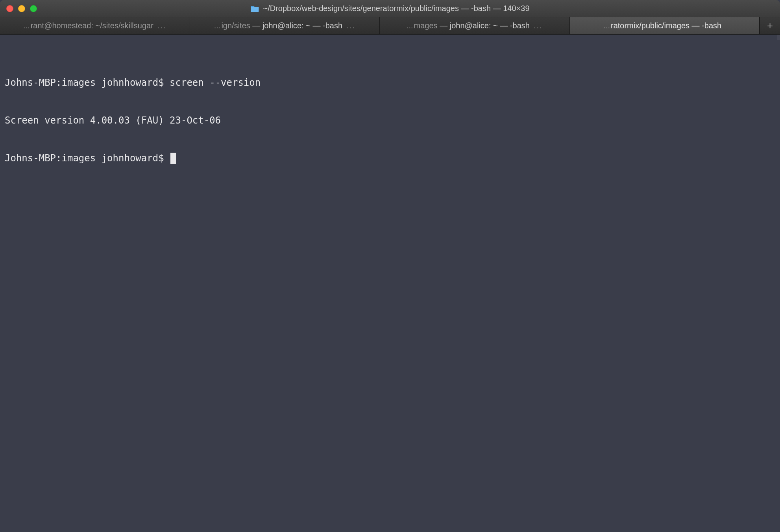  I want to click on window-title: ~/Dropbox/web-design/sites/generatormix/…, so click(390, 9).